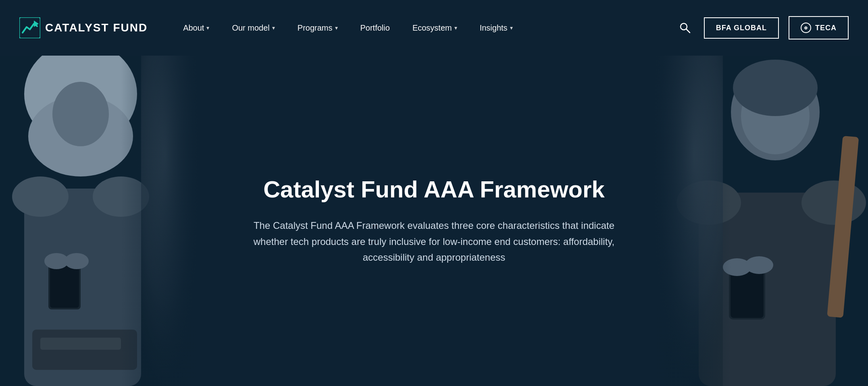 Image resolution: width=868 pixels, height=386 pixels. What do you see at coordinates (196, 28) in the screenshot?
I see `nav-about: About ▾` at bounding box center [196, 28].